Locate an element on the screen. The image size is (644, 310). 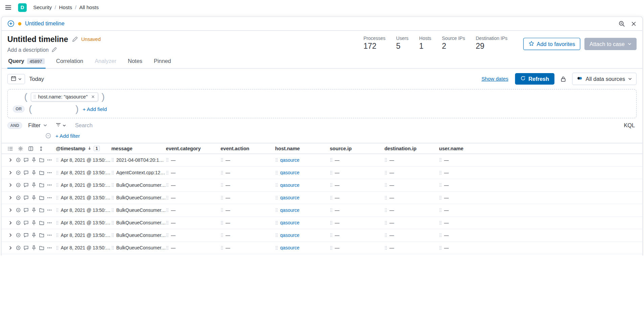
column-header-user-name: user.name is located at coordinates (466, 148).